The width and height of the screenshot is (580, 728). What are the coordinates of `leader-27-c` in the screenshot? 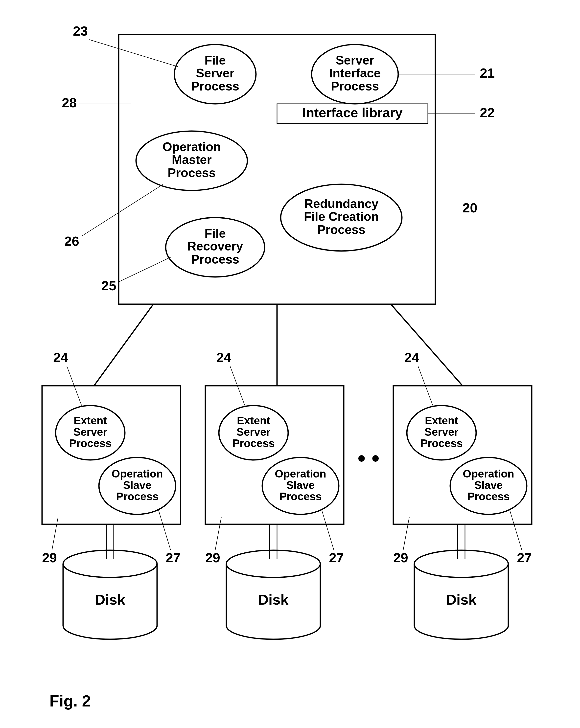 It's located at (515, 530).